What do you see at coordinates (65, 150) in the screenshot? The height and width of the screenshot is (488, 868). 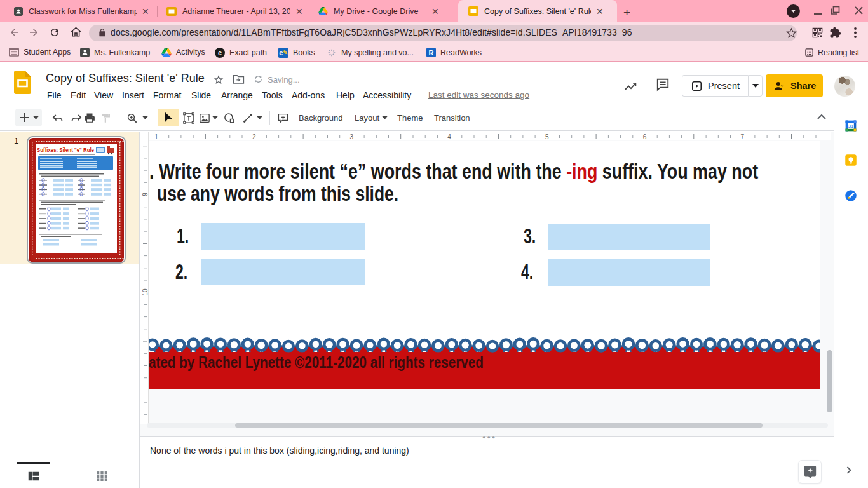 I see `svg-text: Suffixes: Silent "e" Rule` at bounding box center [65, 150].